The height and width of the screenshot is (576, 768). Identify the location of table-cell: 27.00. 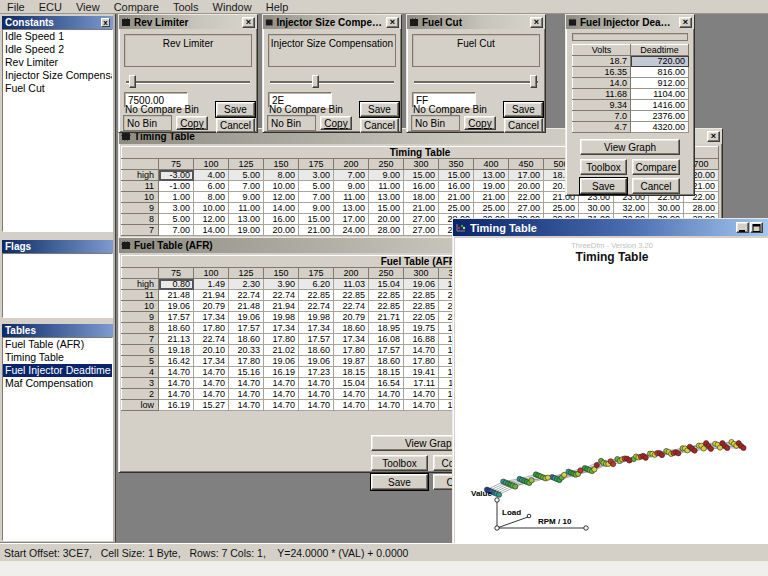
(422, 230).